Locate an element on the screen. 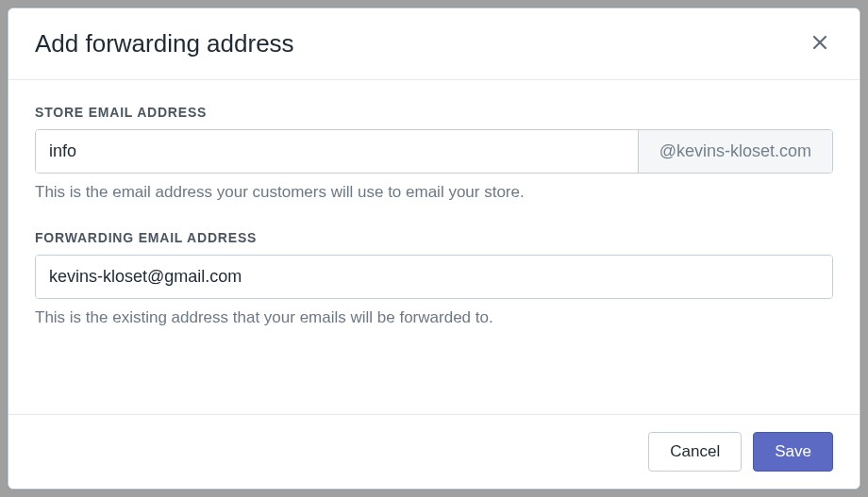 The height and width of the screenshot is (497, 868). forwarding-email-input is located at coordinates (434, 277).